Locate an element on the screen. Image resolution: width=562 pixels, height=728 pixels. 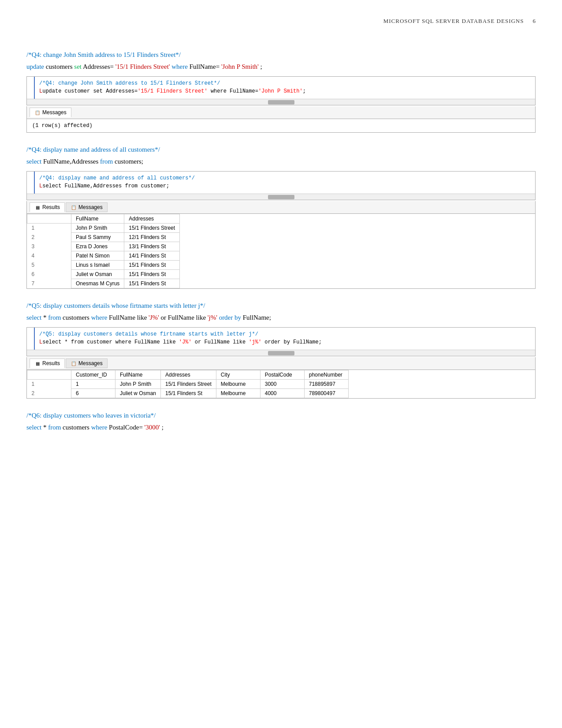
kw-update: update is located at coordinates (35, 67).